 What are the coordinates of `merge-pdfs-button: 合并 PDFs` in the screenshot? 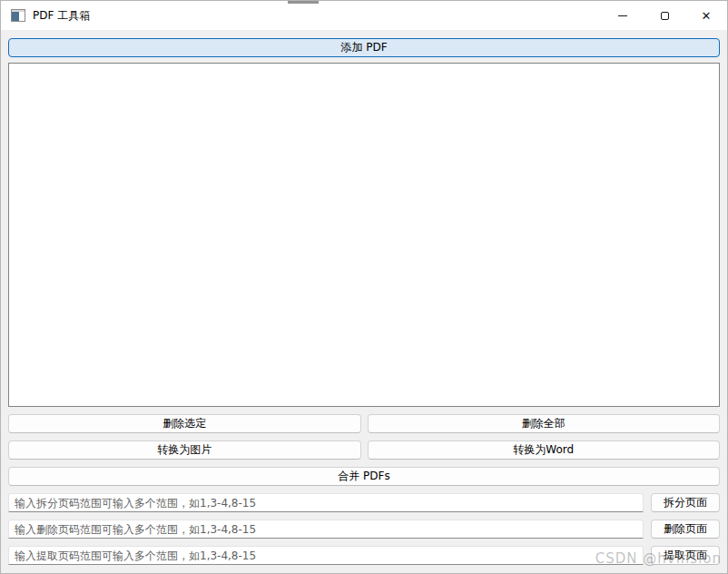 It's located at (364, 476).